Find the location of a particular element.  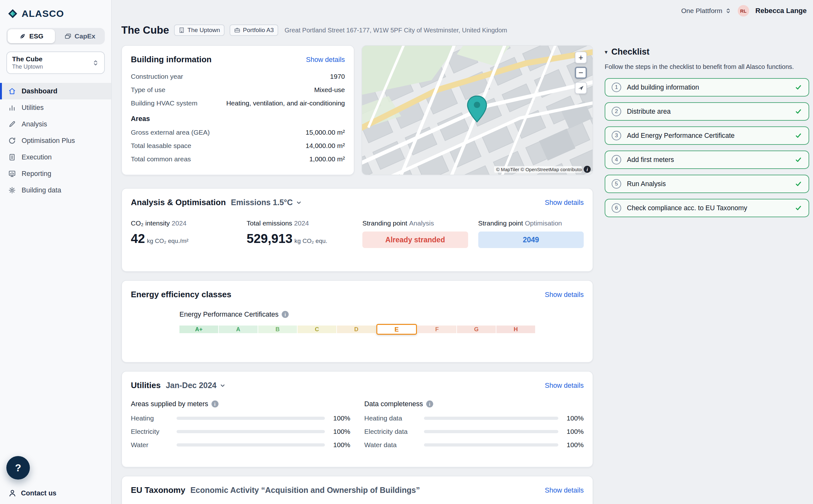

epc-class-c: C is located at coordinates (317, 329).